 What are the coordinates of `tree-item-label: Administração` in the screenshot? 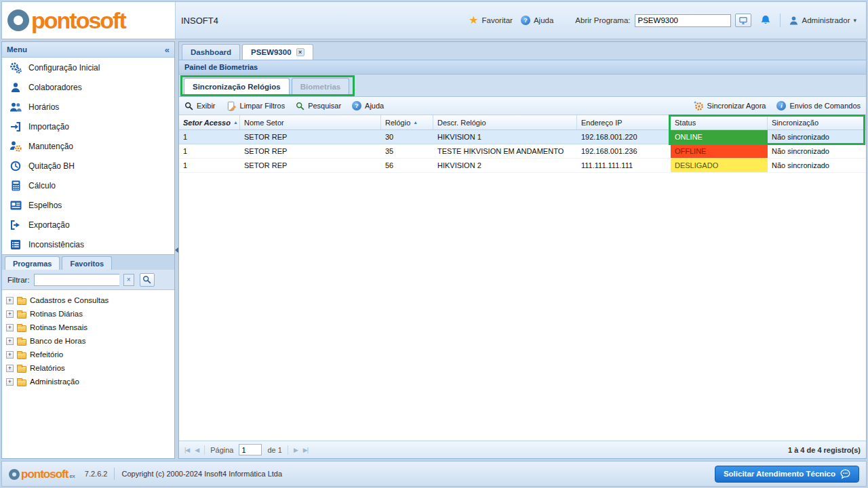 It's located at (54, 382).